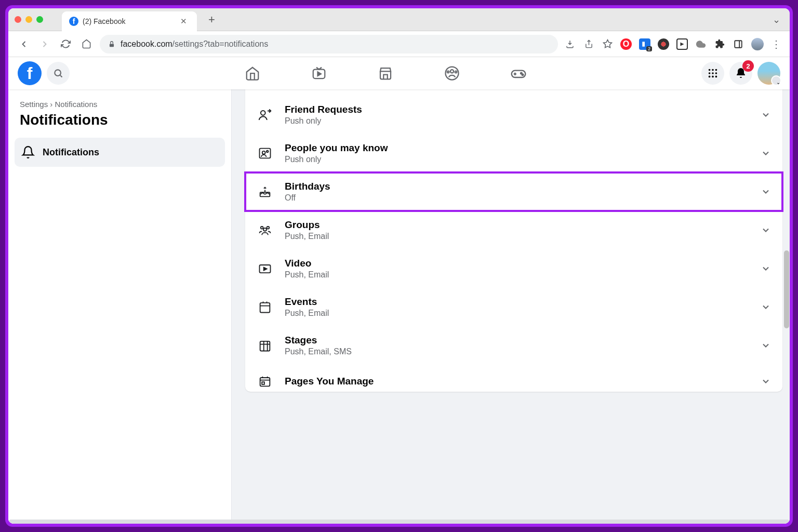 The image size is (798, 532). I want to click on setting-row-video: VideoPush, Email, so click(514, 269).